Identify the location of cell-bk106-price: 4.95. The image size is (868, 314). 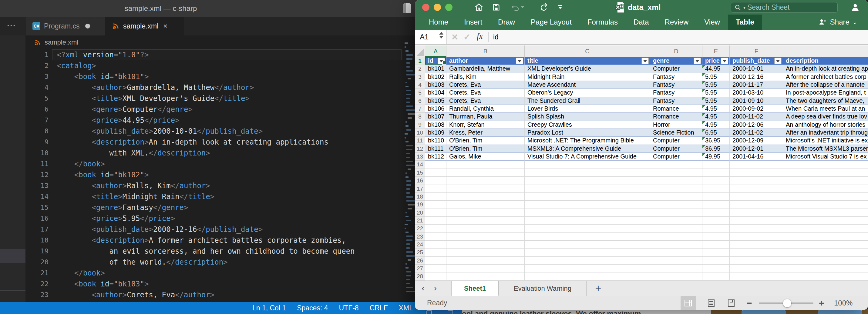
(716, 109).